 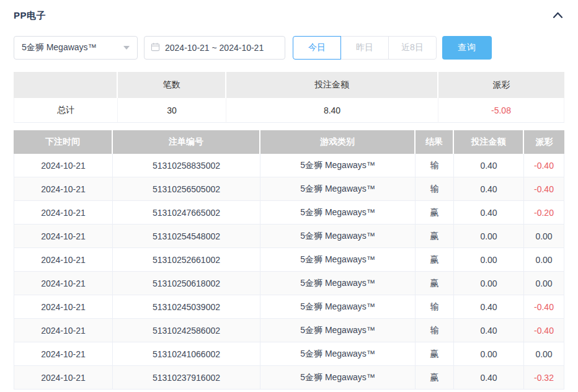 I want to click on payout-cell: -0.20, so click(x=545, y=213).